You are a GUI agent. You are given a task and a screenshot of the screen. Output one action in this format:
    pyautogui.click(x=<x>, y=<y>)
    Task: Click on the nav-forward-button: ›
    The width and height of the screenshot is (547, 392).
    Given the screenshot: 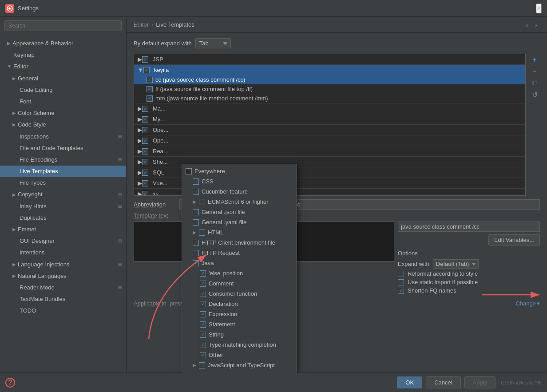 What is the action you would take?
    pyautogui.click(x=536, y=25)
    